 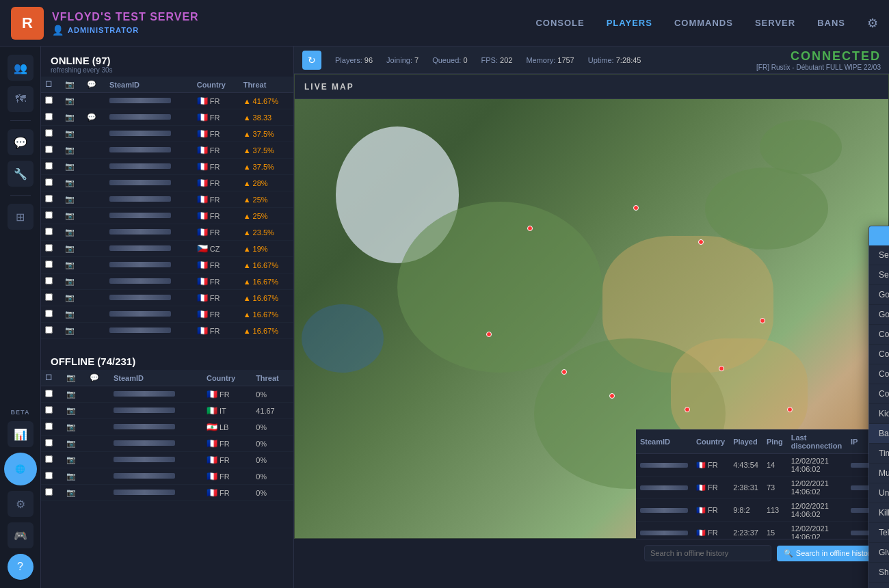 What do you see at coordinates (167, 85) in the screenshot?
I see `online-table-header: ☐ 📷 💬 SteamID Country Threat` at bounding box center [167, 85].